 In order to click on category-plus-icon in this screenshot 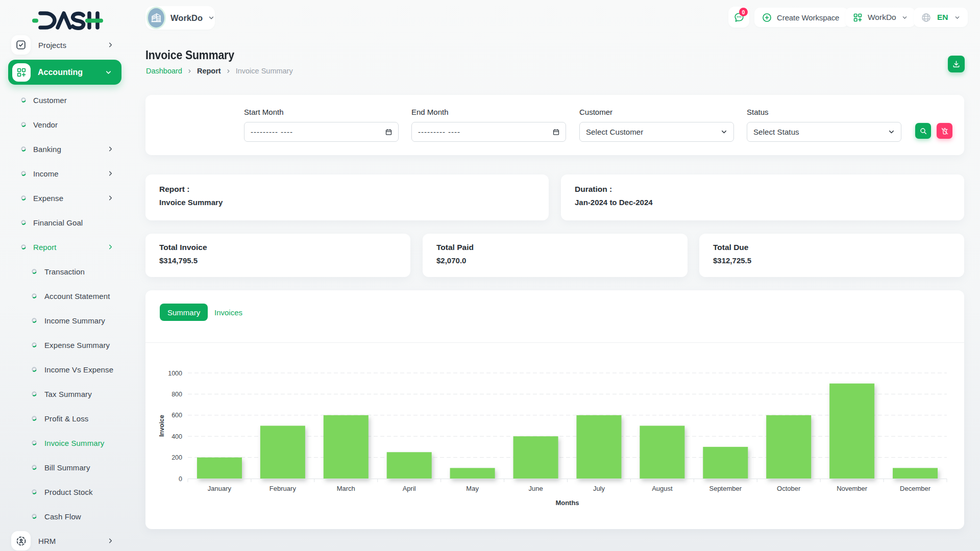, I will do `click(21, 72)`.